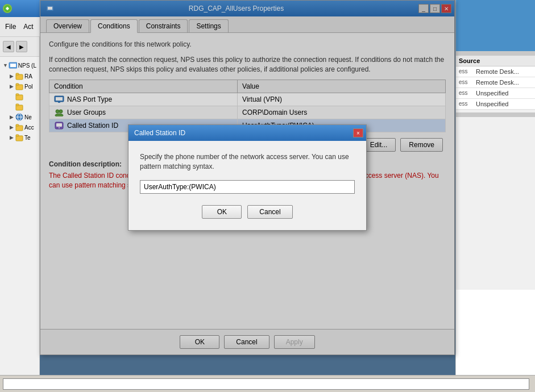  What do you see at coordinates (20, 27) in the screenshot?
I see `app-menubar: File Act` at bounding box center [20, 27].